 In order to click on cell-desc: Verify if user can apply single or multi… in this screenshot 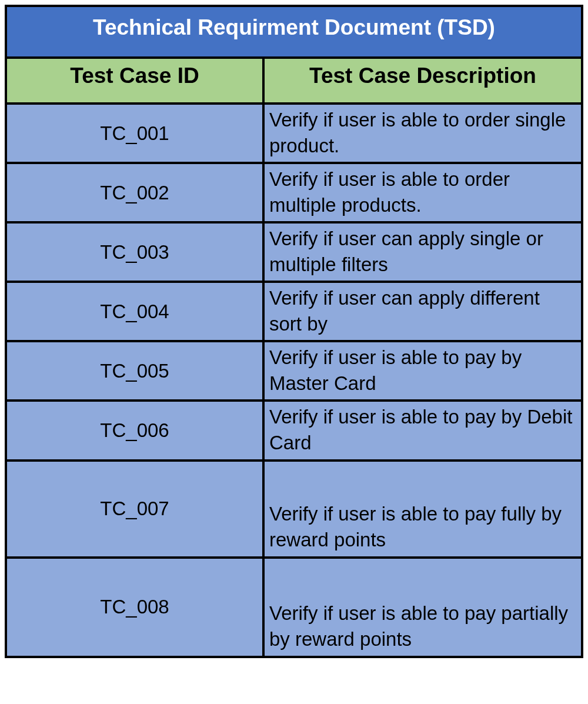, I will do `click(423, 252)`.